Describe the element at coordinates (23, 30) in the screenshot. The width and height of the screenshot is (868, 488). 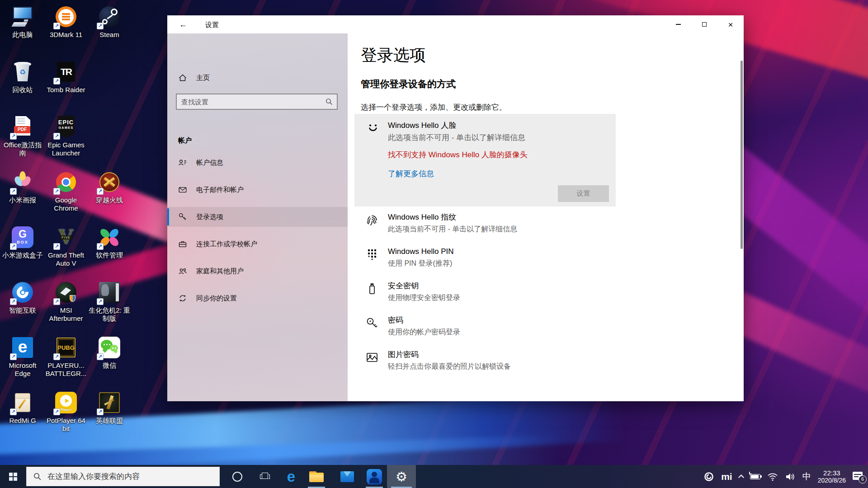
I see `desktop-icon-this-pc: 此电脑` at that location.